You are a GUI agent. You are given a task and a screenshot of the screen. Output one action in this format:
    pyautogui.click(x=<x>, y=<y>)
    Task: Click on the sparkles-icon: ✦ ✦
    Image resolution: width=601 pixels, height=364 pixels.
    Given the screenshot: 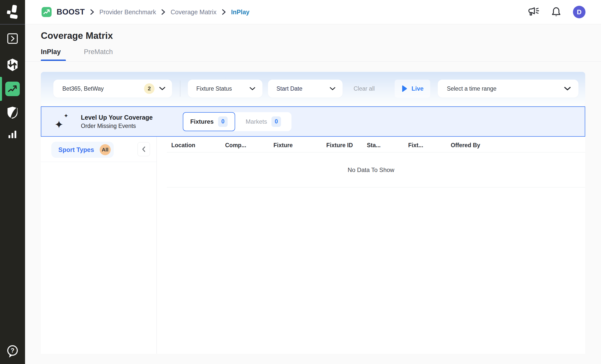 What is the action you would take?
    pyautogui.click(x=61, y=122)
    